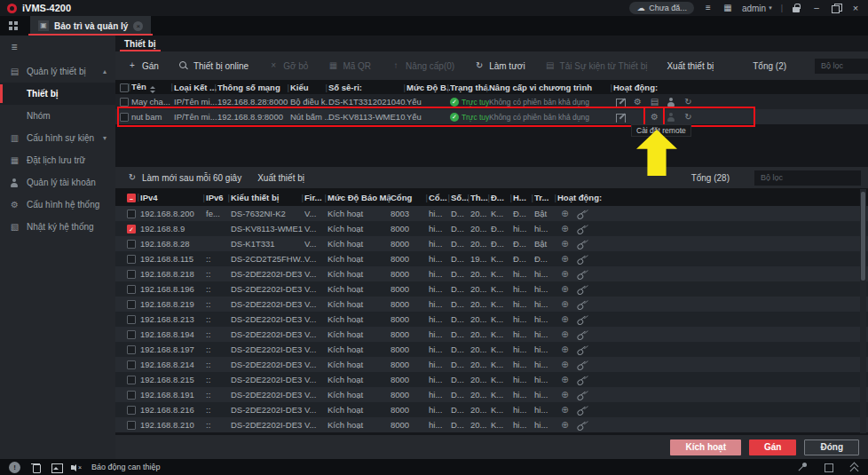 Image resolution: width=868 pixels, height=475 pixels. What do you see at coordinates (492, 320) in the screenshot?
I see `online-device-row: 192.168.8.213::DS-2DE2202I-DE3V...Kích h…` at bounding box center [492, 320].